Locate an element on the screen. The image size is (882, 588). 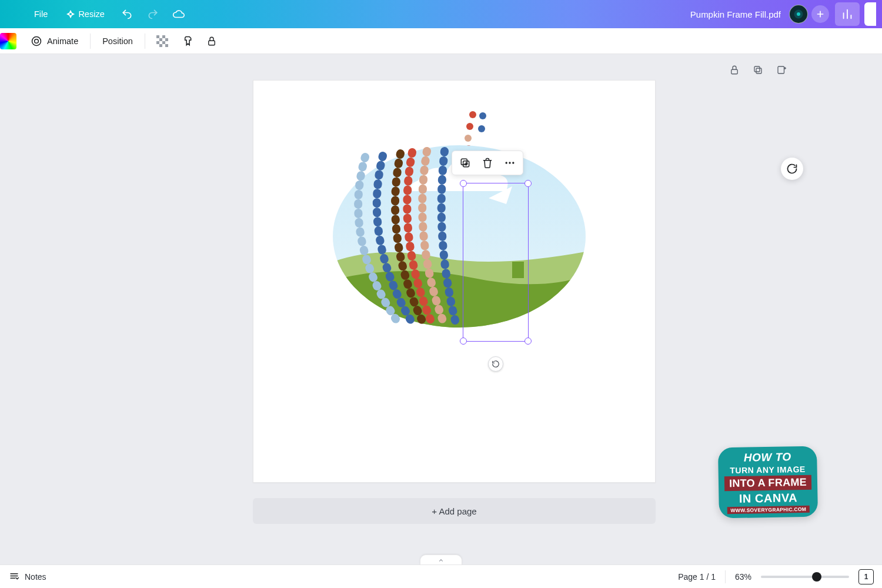
wm-line2: TURN ANY IMAGE is located at coordinates (768, 470).